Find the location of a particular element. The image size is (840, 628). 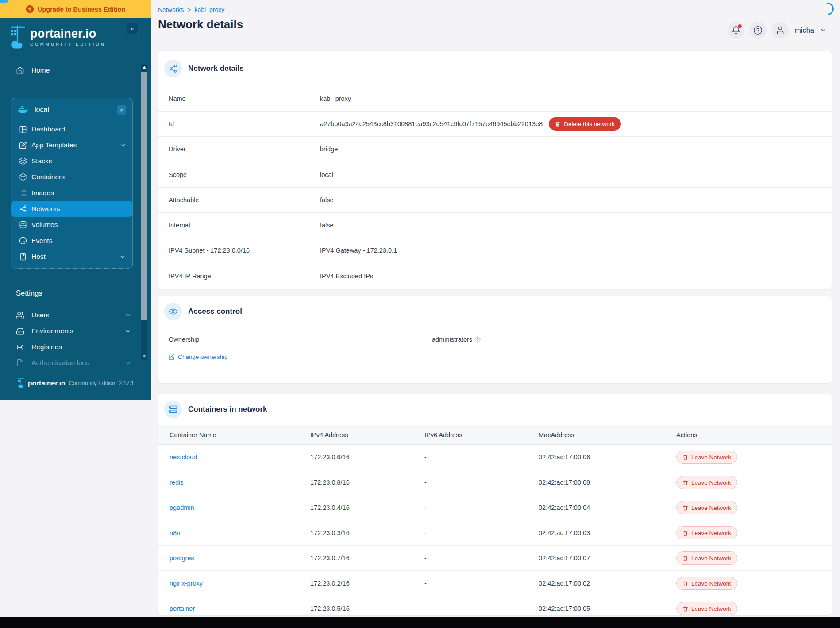

sidebar-collapse-button: « is located at coordinates (132, 28).